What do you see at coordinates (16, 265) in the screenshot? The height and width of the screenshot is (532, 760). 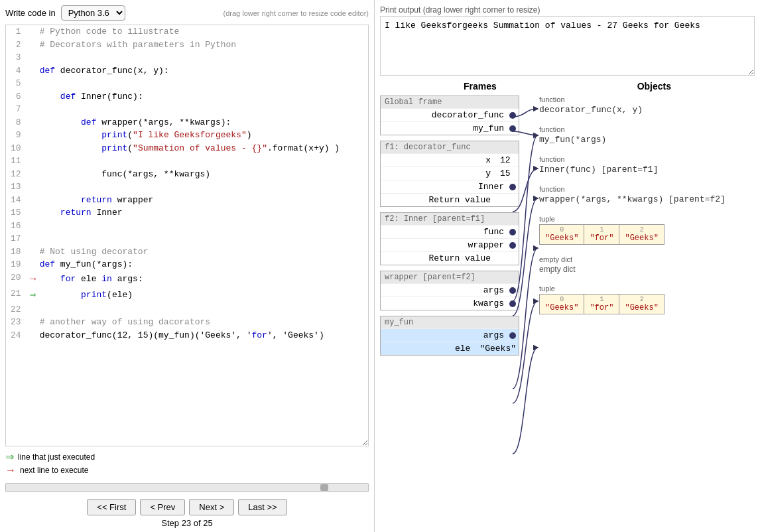 I see `line-number: 19` at bounding box center [16, 265].